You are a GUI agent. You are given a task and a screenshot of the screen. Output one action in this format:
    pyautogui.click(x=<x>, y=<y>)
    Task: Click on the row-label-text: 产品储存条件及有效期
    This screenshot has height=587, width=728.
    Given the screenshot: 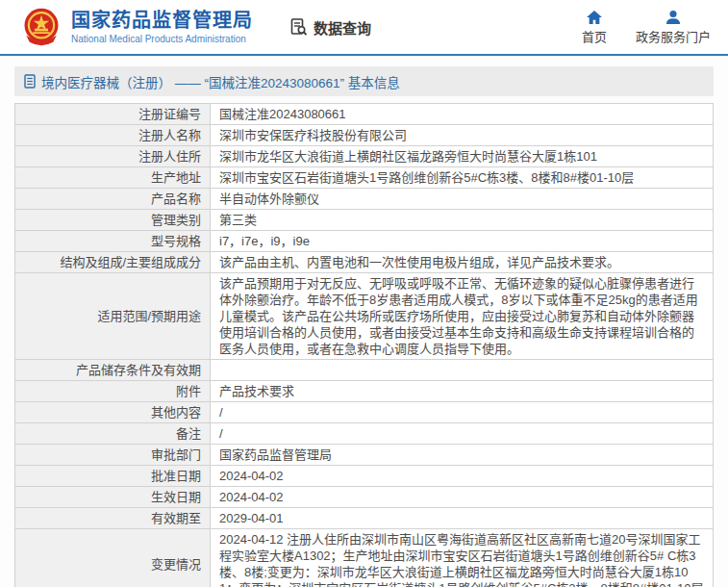 What is the action you would take?
    pyautogui.click(x=138, y=370)
    